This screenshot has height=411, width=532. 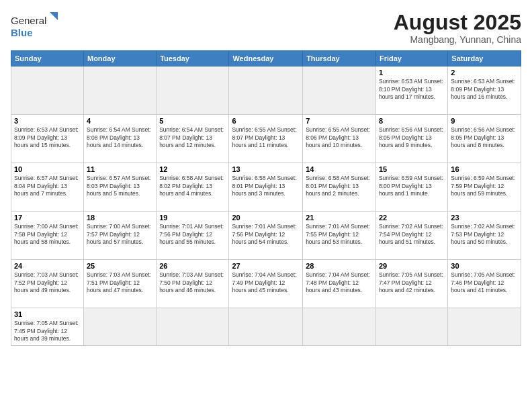 I want to click on day-info: Sunrise: 7:02 AM Sunset: 7:53 PM Dayligh…, so click(x=484, y=234).